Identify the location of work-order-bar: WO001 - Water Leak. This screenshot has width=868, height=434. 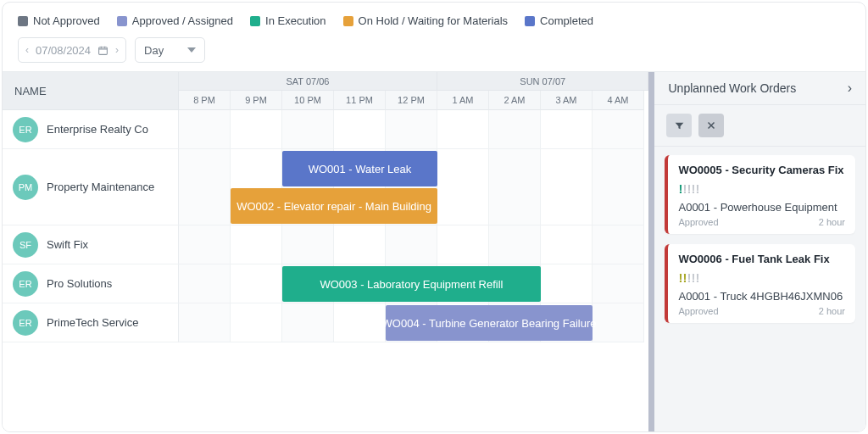
(359, 169).